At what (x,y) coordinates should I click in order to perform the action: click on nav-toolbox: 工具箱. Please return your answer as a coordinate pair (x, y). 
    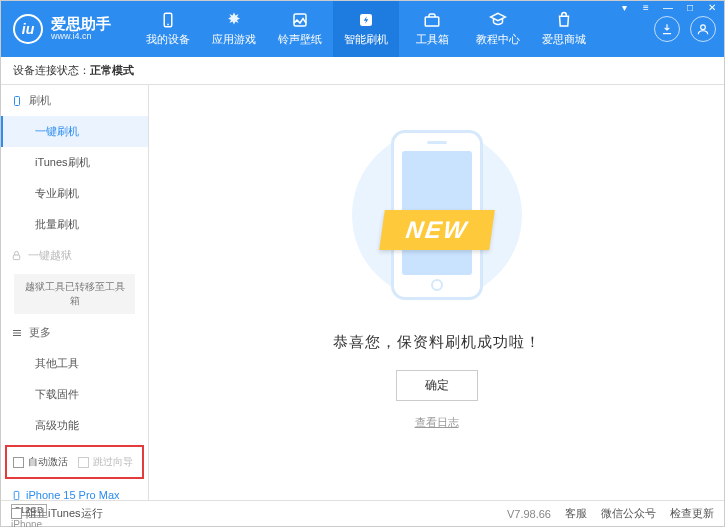
    Looking at the image, I should click on (432, 29).